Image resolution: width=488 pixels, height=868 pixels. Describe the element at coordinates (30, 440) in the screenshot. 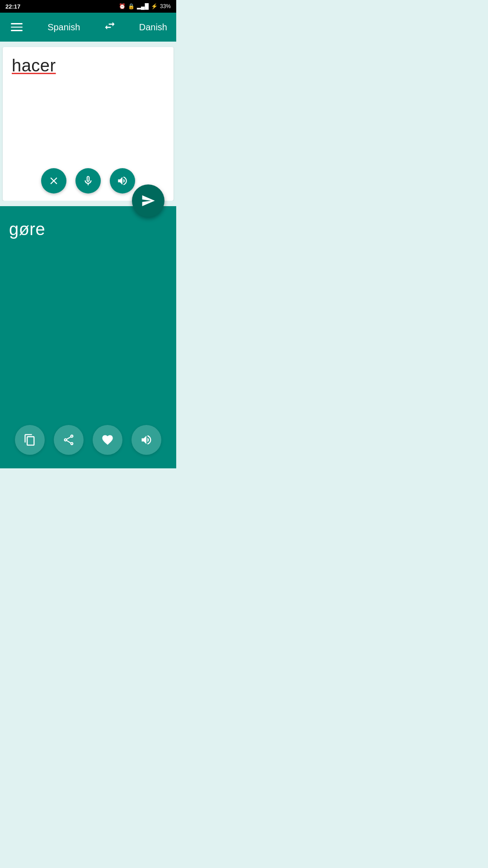

I see `copy-icon` at that location.